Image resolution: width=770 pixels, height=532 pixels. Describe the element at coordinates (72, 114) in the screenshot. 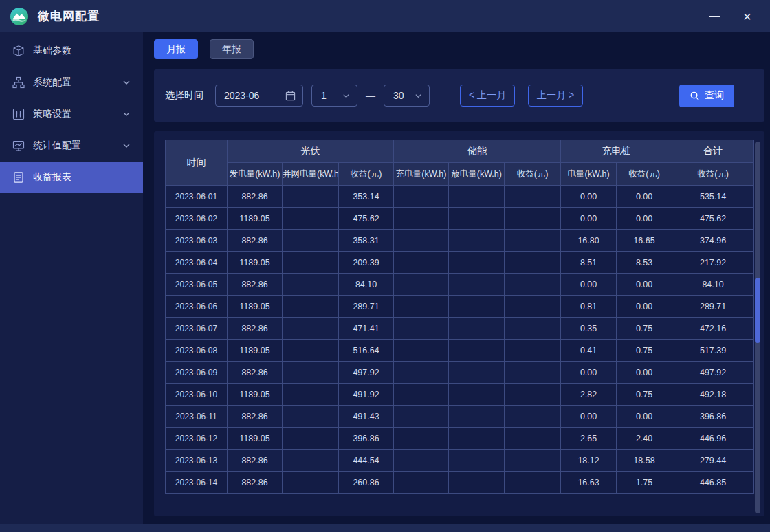

I see `sidebar-menu: 基础参数系统配置策略设置统计值配置收益报表` at that location.